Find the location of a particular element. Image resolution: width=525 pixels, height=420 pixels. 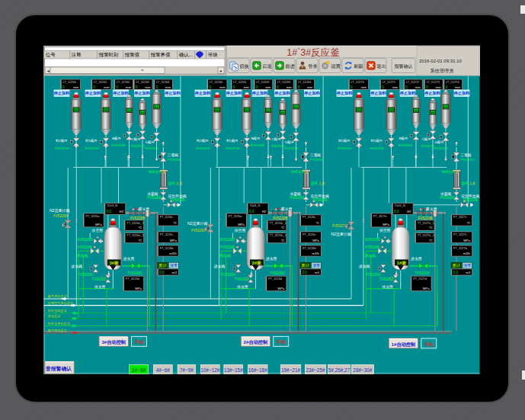

svg-text: PV5205C is located at coordinates (317, 160).